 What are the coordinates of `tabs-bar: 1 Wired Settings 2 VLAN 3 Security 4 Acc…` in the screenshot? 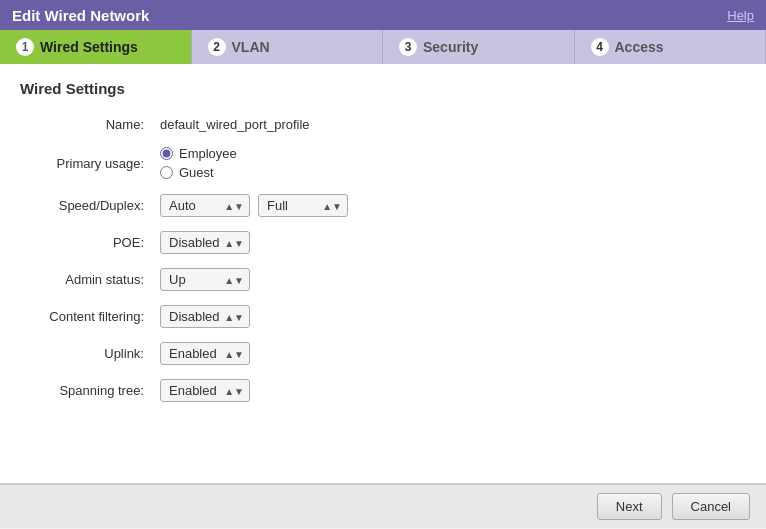 It's located at (383, 47).